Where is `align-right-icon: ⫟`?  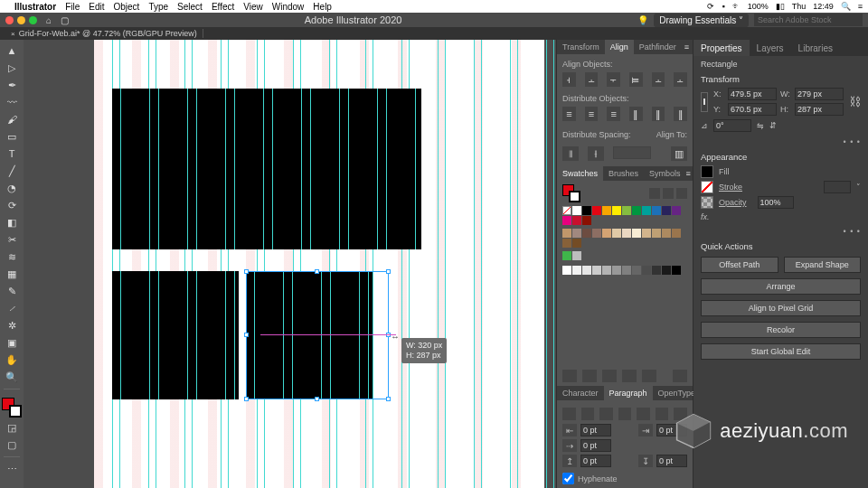
align-right-icon: ⫟ is located at coordinates (613, 80).